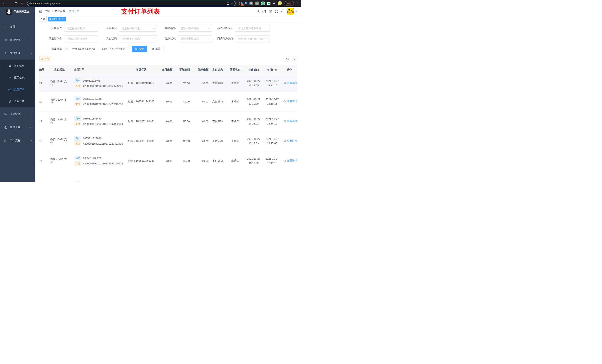  What do you see at coordinates (287, 59) in the screenshot?
I see `show-search-toggle-button` at bounding box center [287, 59].